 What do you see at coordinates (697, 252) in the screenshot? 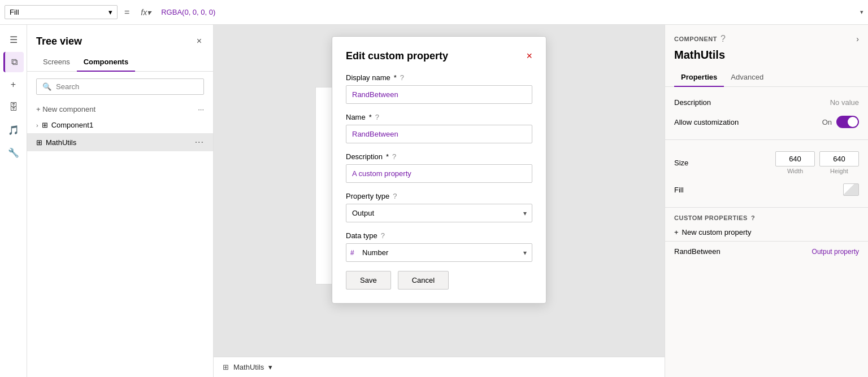
I see `prop-item-name: RandBetween` at bounding box center [697, 252].